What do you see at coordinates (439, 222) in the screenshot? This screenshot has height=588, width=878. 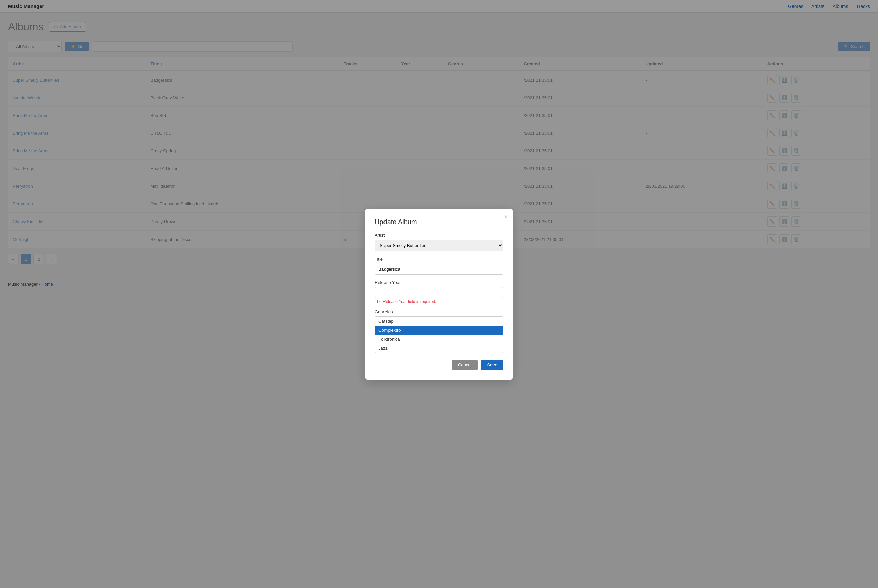 I see `modal-title: Update Album` at bounding box center [439, 222].